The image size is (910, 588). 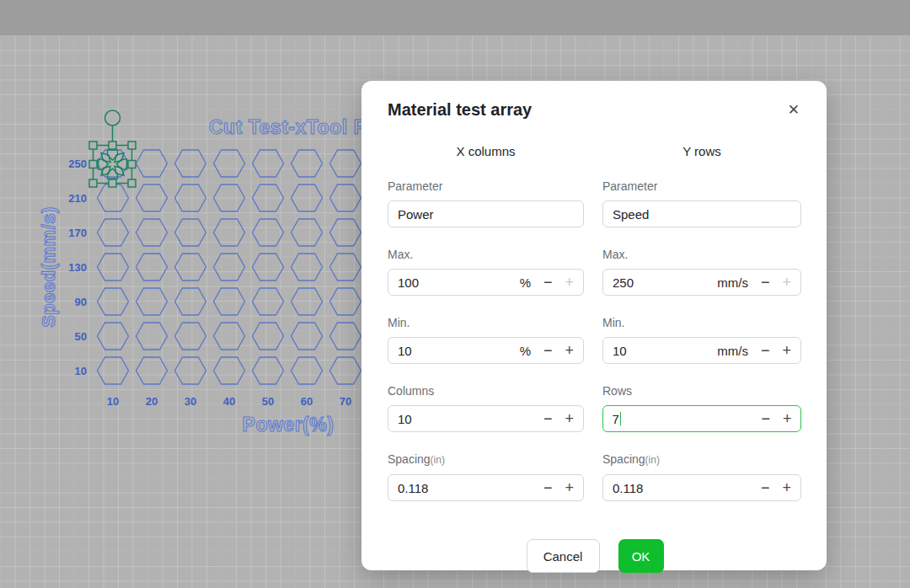 I want to click on x-tick-label: 60, so click(x=307, y=401).